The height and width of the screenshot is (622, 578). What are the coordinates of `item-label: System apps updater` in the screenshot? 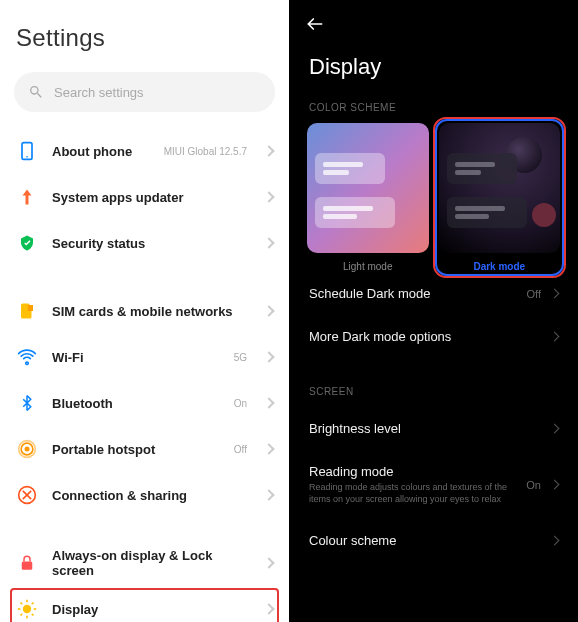 It's located at (152, 198).